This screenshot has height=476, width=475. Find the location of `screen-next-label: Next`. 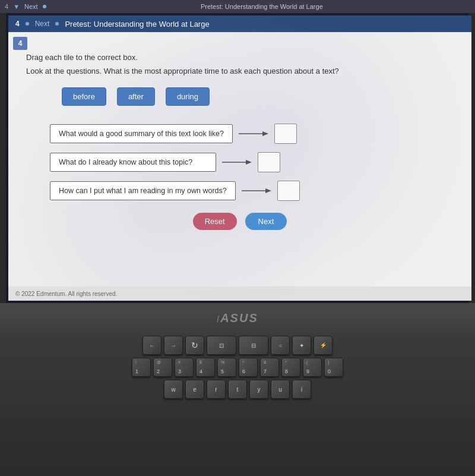

screen-next-label: Next is located at coordinates (43, 24).